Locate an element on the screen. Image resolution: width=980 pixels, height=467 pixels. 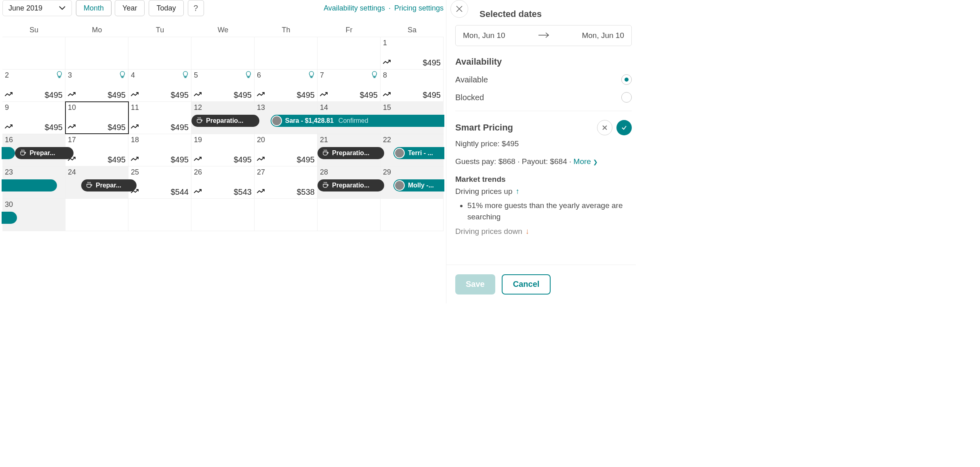
view-segment: Month Year is located at coordinates (110, 8).